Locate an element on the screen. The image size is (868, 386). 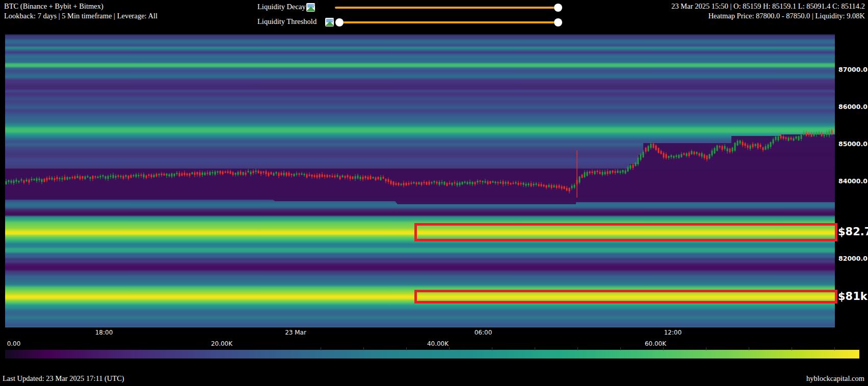
heatmap-hover-readout: Heatmap Price: 87800.0 - 87850.0 | Liqui… is located at coordinates (768, 16).